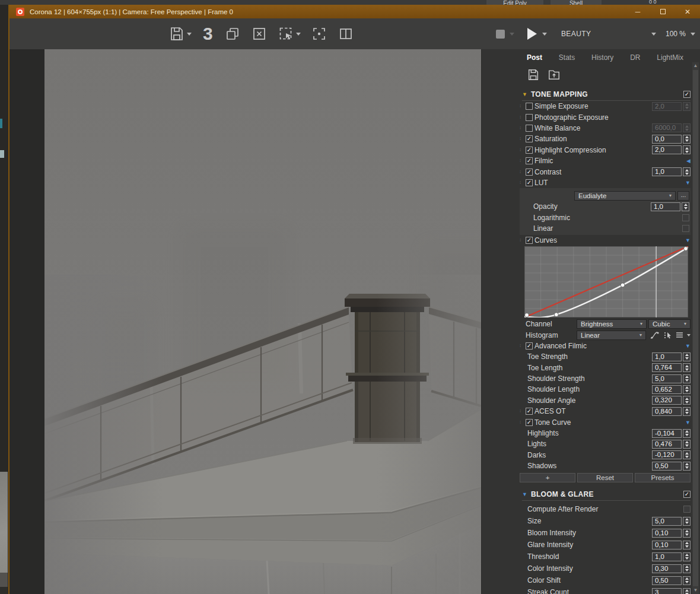 The height and width of the screenshot is (594, 700). Describe the element at coordinates (667, 128) in the screenshot. I see `param-value: 6000,0` at that location.